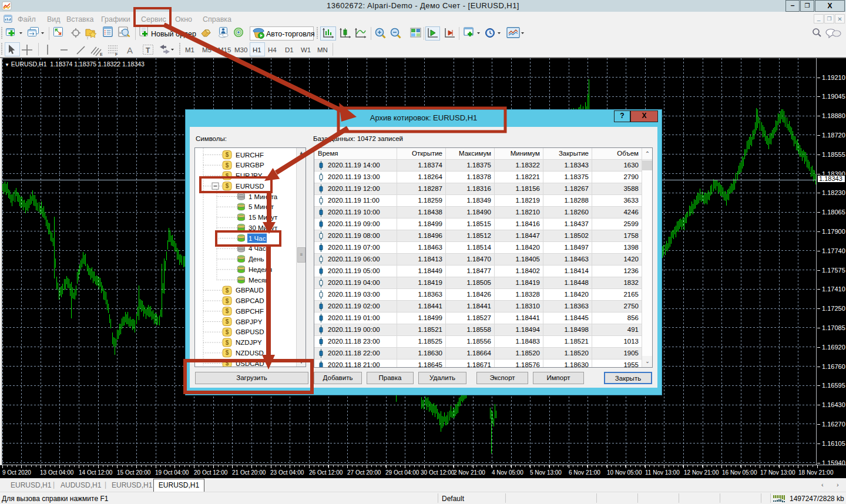 Image resolution: width=846 pixels, height=504 pixels. I want to click on svg-text: 1 Минута, so click(263, 197).